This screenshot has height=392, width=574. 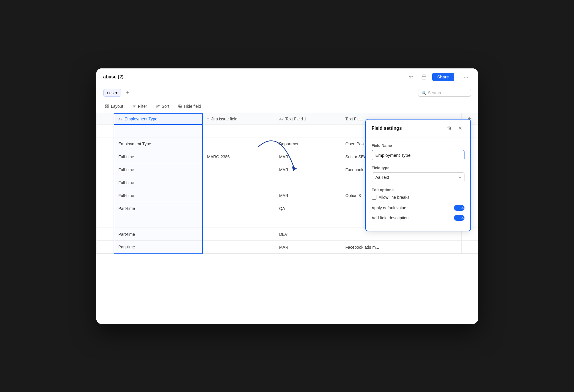 What do you see at coordinates (287, 93) in the screenshot?
I see `toolbar: ries ▾ + 🔍 Search...` at bounding box center [287, 93].